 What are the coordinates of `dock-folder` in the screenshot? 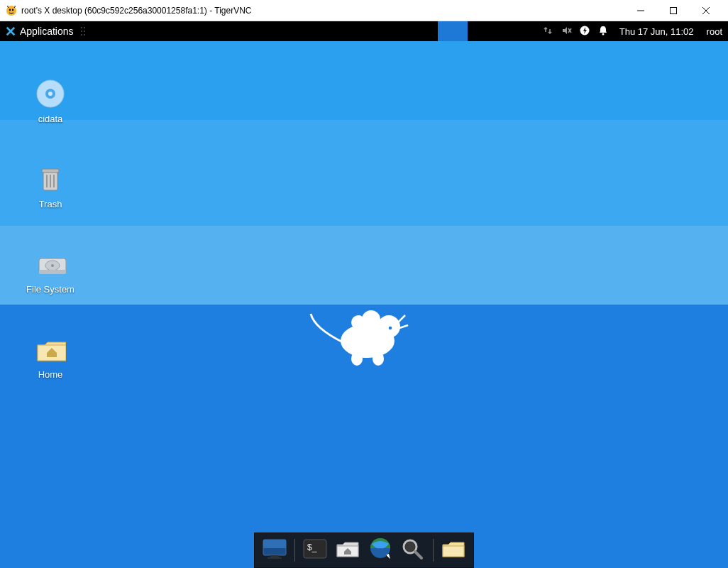 It's located at (453, 550).